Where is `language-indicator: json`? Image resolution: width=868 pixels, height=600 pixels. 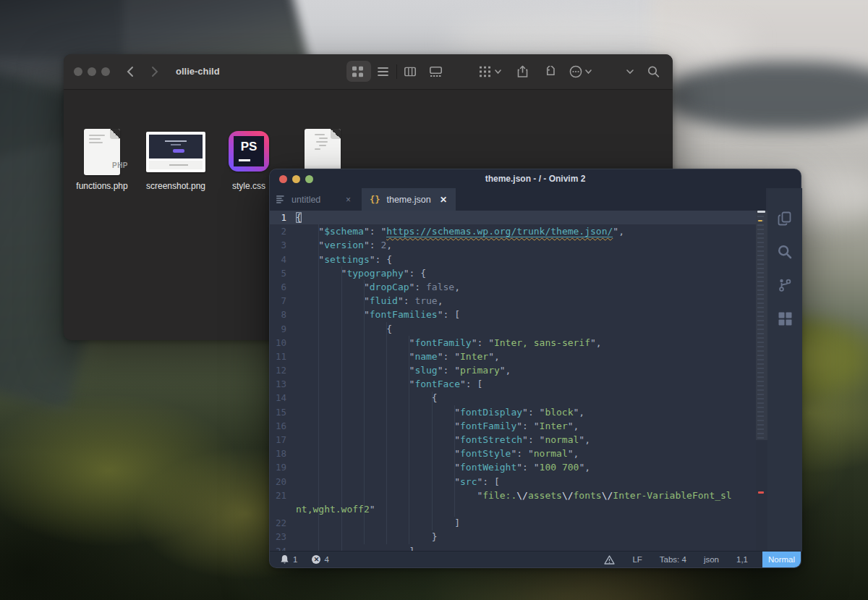
language-indicator: json is located at coordinates (712, 559).